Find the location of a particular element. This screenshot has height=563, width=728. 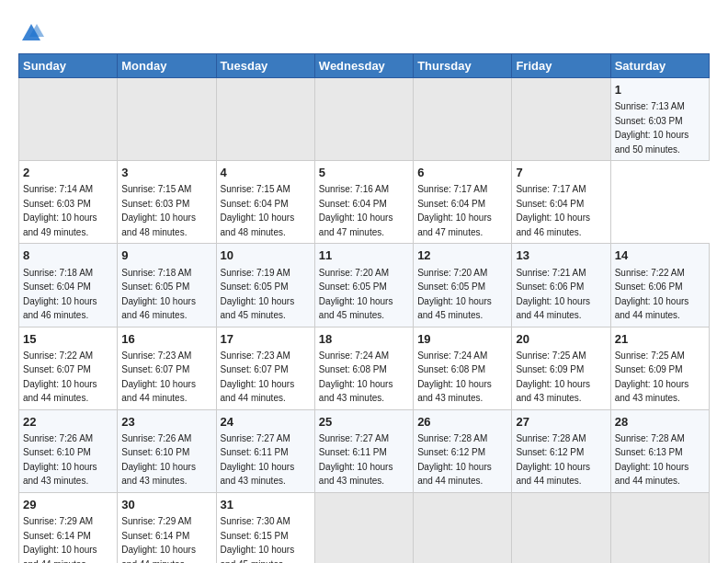

weekday-header-monday: Monday is located at coordinates (167, 66).